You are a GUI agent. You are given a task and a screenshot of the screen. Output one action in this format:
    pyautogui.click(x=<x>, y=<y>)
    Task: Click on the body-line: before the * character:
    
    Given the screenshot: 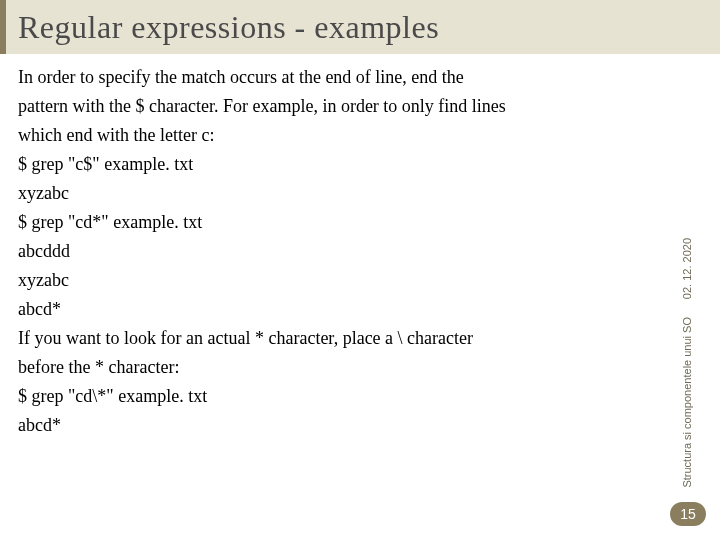 What is the action you would take?
    pyautogui.click(x=334, y=368)
    